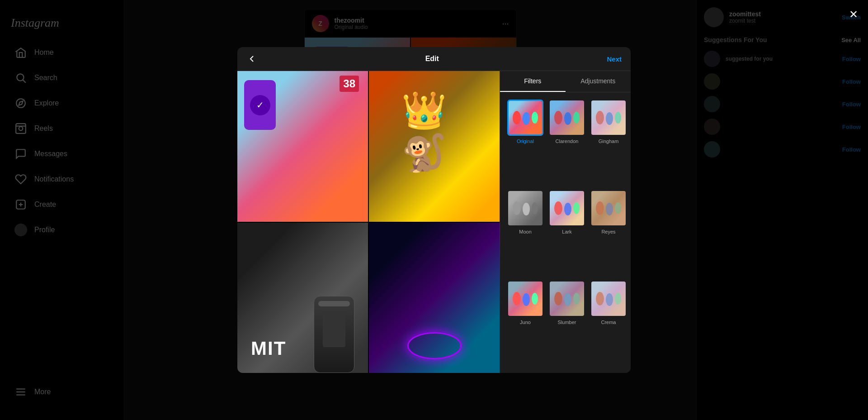 The image size is (868, 420). What do you see at coordinates (565, 233) in the screenshot?
I see `filter-grid: Original` at bounding box center [565, 233].